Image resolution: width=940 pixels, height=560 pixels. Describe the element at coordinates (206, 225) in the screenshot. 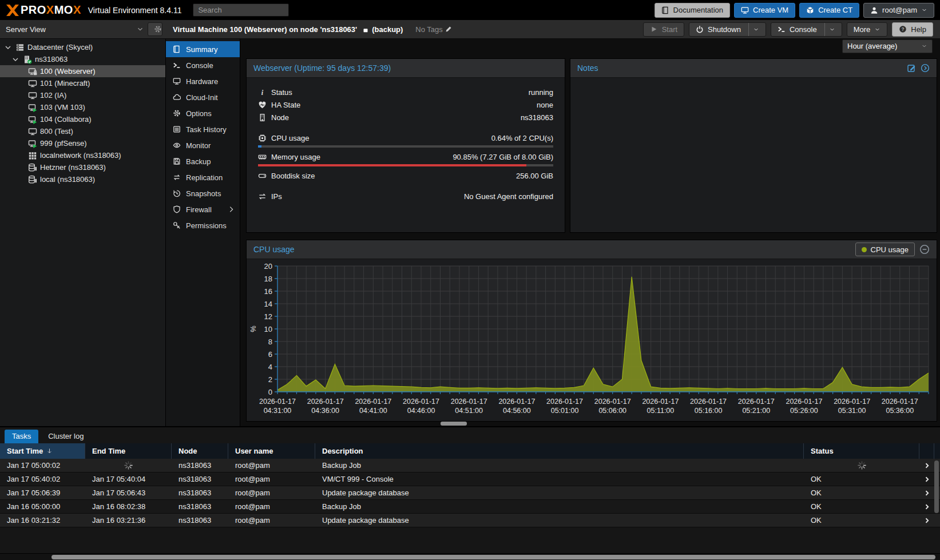

I see `nav-item-label: Permissions` at that location.